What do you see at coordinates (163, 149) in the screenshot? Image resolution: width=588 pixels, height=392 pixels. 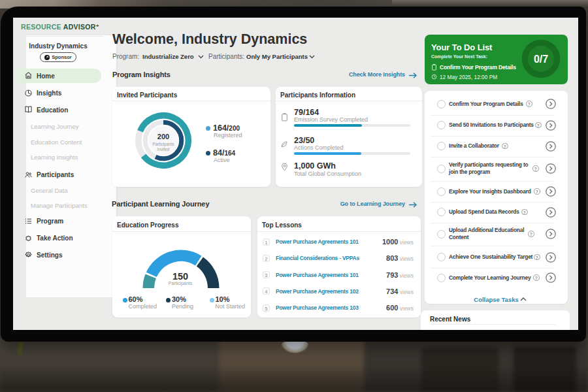 I see `svg-text: Invited` at bounding box center [163, 149].